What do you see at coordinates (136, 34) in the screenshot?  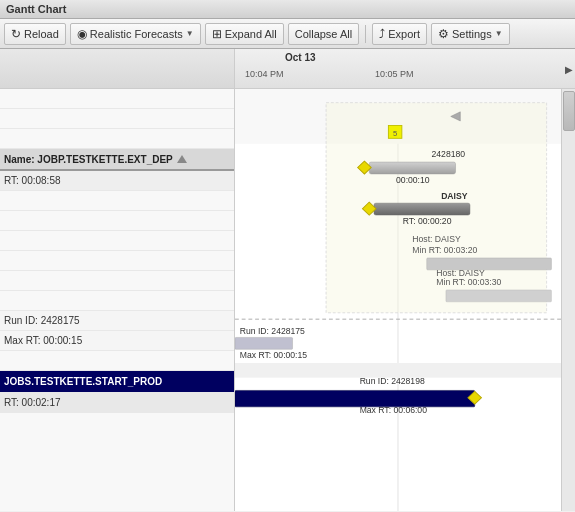 I see `realistic-forecasts-button: ◉ Realistic Forecasts ▼` at bounding box center [136, 34].